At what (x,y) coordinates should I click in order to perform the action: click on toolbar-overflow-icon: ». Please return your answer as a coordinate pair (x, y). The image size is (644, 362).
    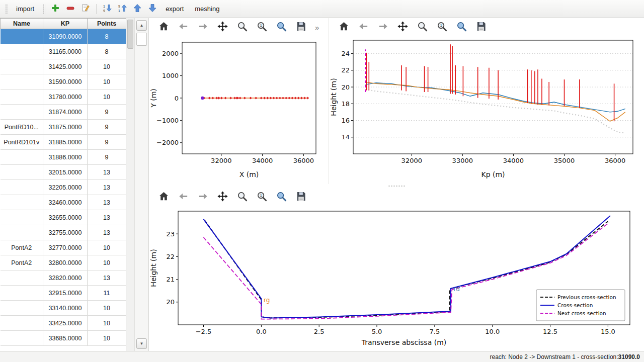
    Looking at the image, I should click on (317, 27).